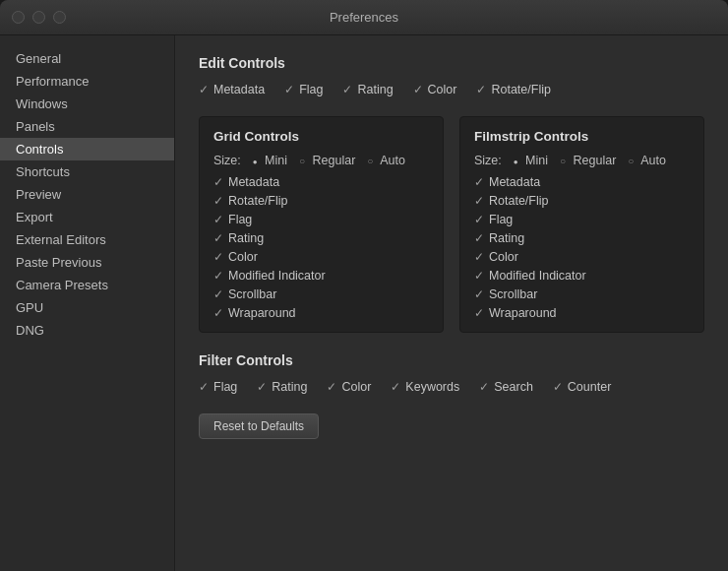 The width and height of the screenshot is (728, 571). Describe the element at coordinates (386, 160) in the screenshot. I see `grid-size-auto: Auto` at that location.